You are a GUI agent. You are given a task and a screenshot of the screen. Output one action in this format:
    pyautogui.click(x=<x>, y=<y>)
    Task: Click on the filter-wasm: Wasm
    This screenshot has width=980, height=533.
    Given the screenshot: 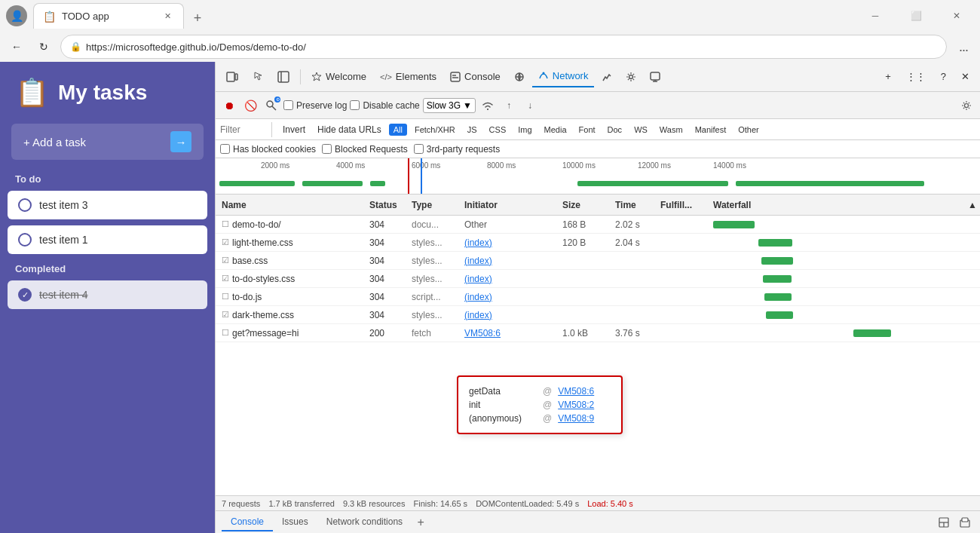 What is the action you would take?
    pyautogui.click(x=671, y=130)
    